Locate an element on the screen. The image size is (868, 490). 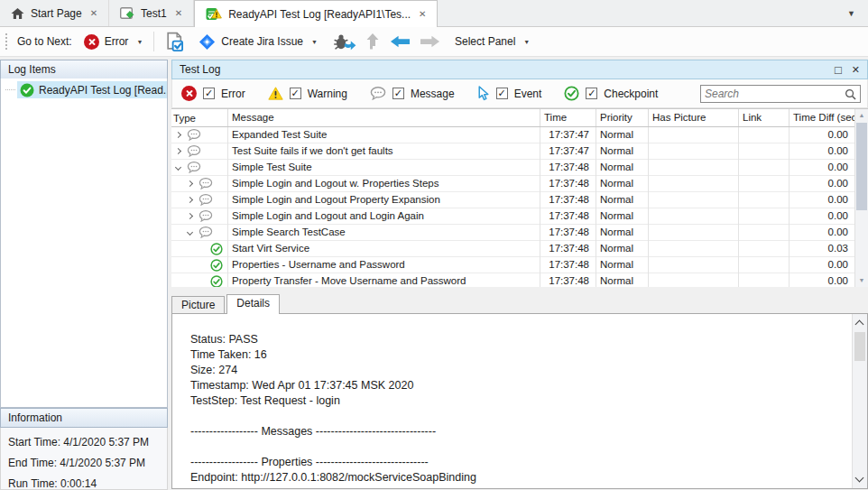
navigate-back-button is located at coordinates (401, 42).